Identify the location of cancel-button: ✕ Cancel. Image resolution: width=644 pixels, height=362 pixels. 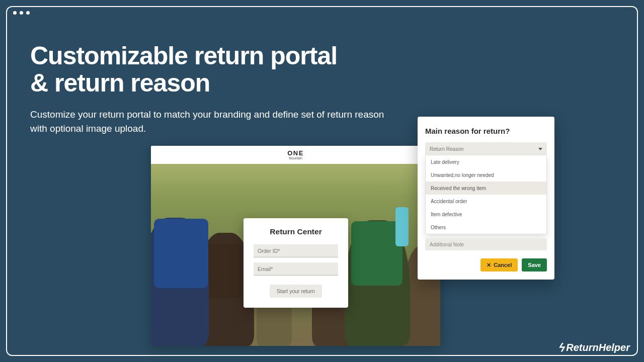
(499, 265).